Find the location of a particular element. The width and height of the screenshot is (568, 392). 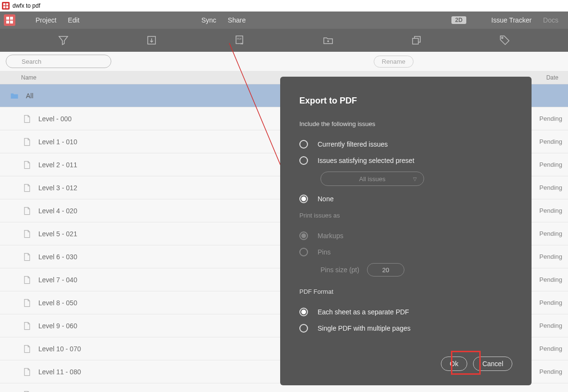

folder-icon is located at coordinates (14, 96).